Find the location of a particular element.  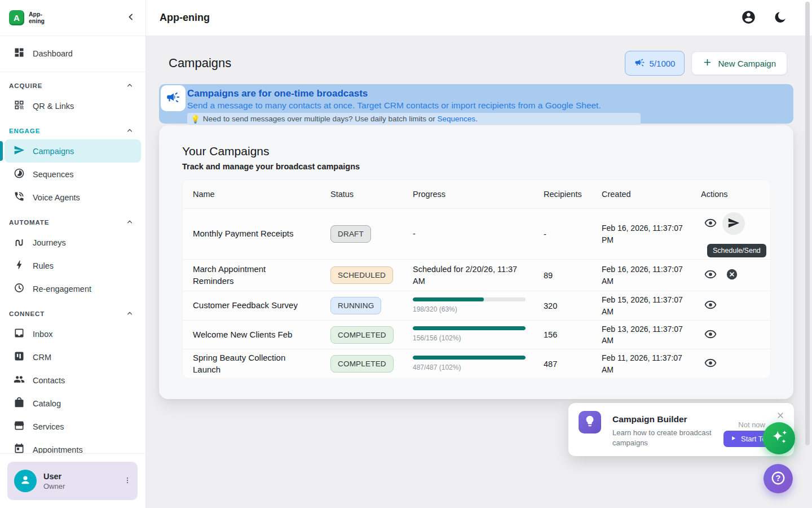

sidebar-section-engage: ENGAGE is located at coordinates (73, 131).